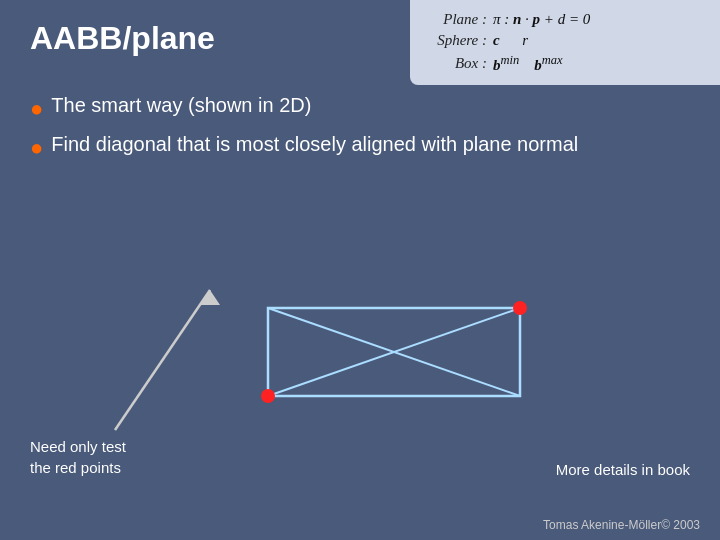 This screenshot has height=540, width=720. I want to click on plane-formula-row: Plane : π : n · p + d = 0, so click(565, 20).